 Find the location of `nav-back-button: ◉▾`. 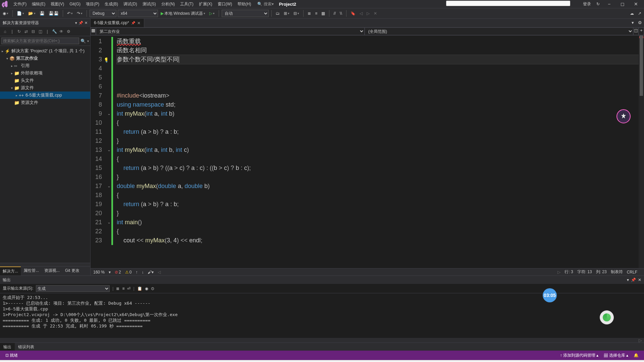

nav-back-button: ◉▾ is located at coordinates (5, 13).